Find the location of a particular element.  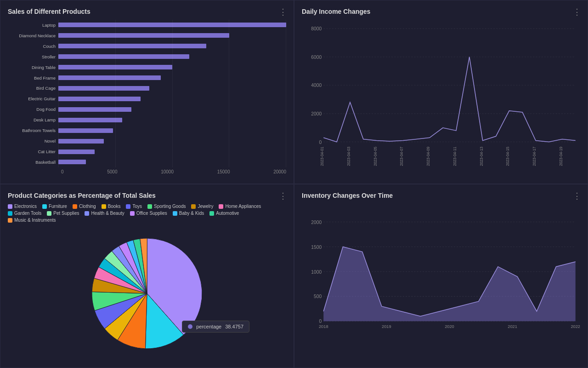

bar-label: Diamond Necklace is located at coordinates (32, 36).